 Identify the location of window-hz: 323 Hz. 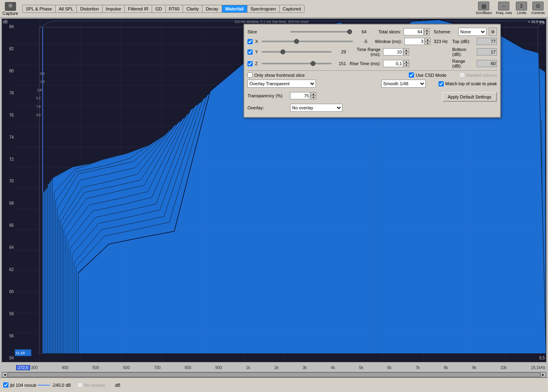
(442, 41).